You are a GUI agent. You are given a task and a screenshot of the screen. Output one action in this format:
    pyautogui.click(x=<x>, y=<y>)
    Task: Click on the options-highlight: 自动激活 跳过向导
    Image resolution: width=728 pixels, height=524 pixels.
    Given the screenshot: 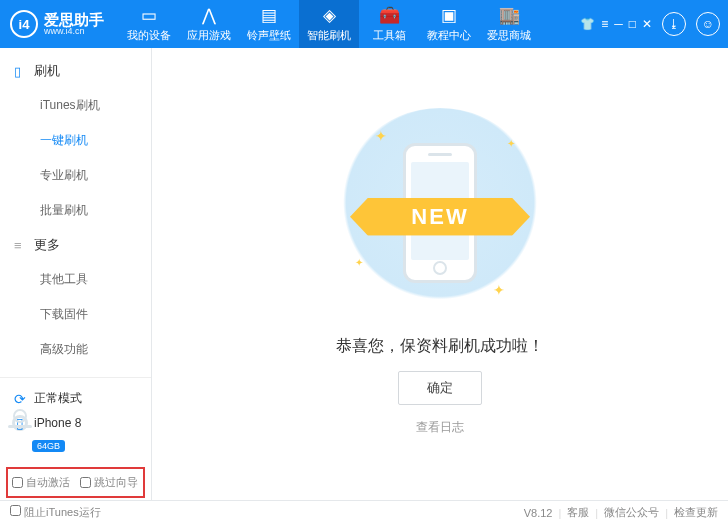 What is the action you would take?
    pyautogui.click(x=76, y=482)
    